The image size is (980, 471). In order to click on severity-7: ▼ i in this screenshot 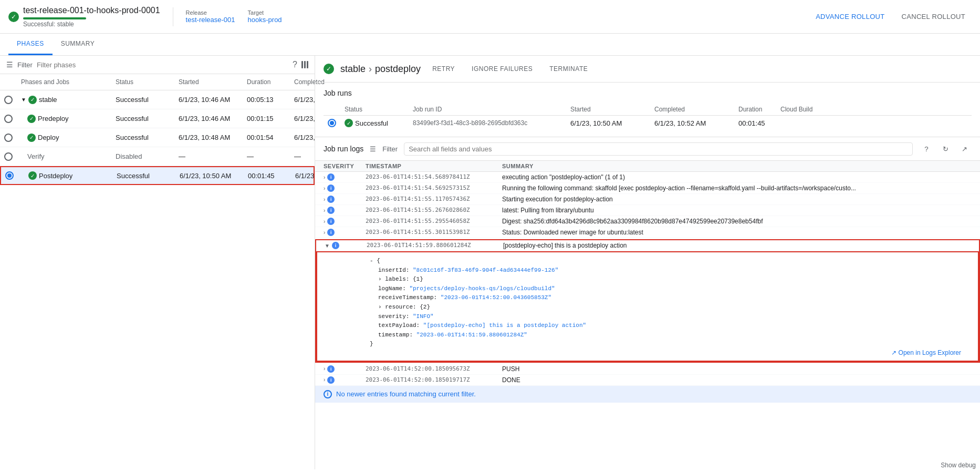, I will do `click(346, 245)`.